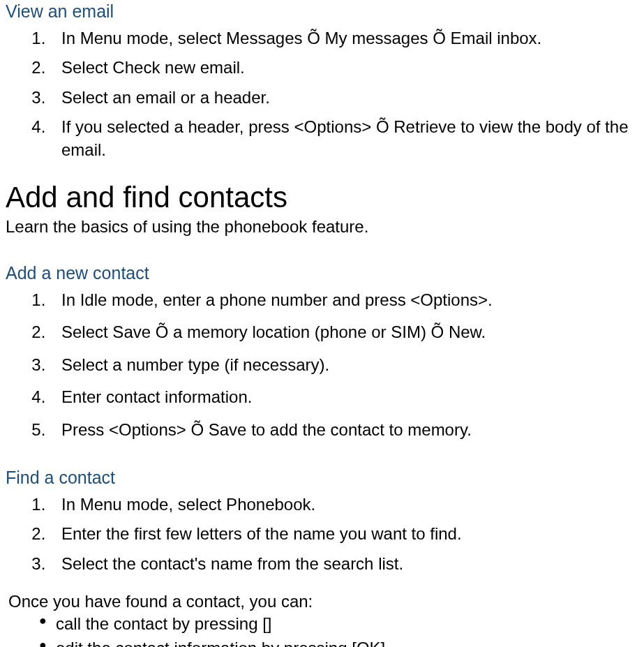  What do you see at coordinates (345, 300) in the screenshot?
I see `list-item: In Idle mode, enter a phone number and p…` at bounding box center [345, 300].